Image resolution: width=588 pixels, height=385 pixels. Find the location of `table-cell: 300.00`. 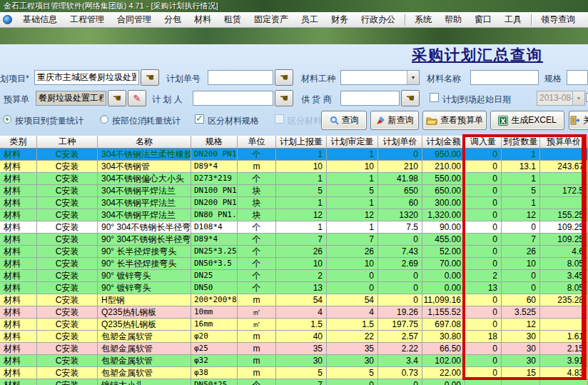

table-cell: 300.00 is located at coordinates (444, 203).